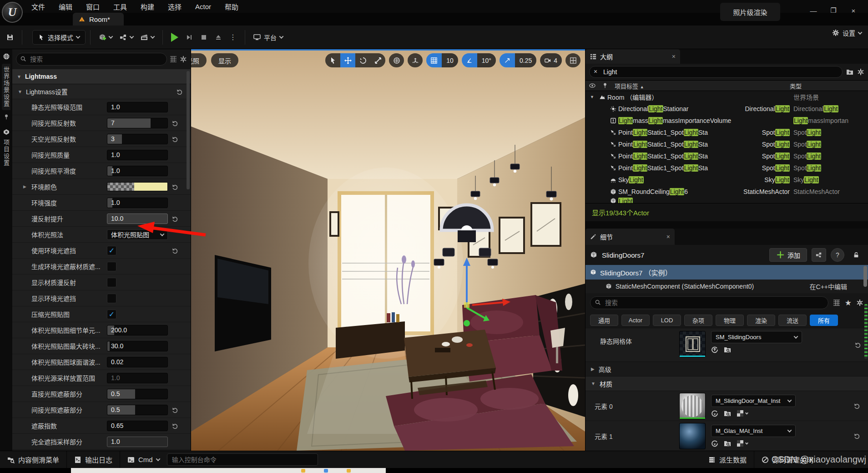 The width and height of the screenshot is (868, 473). What do you see at coordinates (137, 410) in the screenshot?
I see `value-slider: 0.5` at bounding box center [137, 410].